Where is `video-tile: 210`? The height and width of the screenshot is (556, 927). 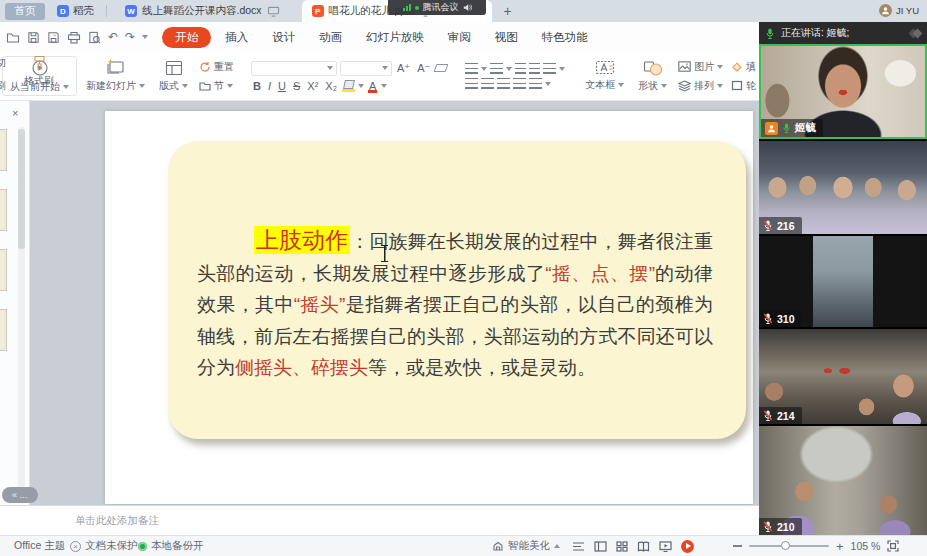
video-tile: 210 is located at coordinates (843, 480).